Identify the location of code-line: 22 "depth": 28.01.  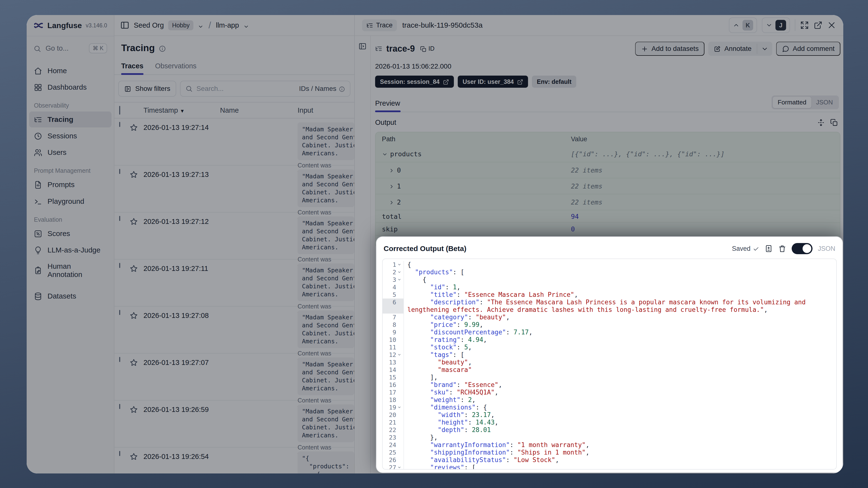
(610, 430).